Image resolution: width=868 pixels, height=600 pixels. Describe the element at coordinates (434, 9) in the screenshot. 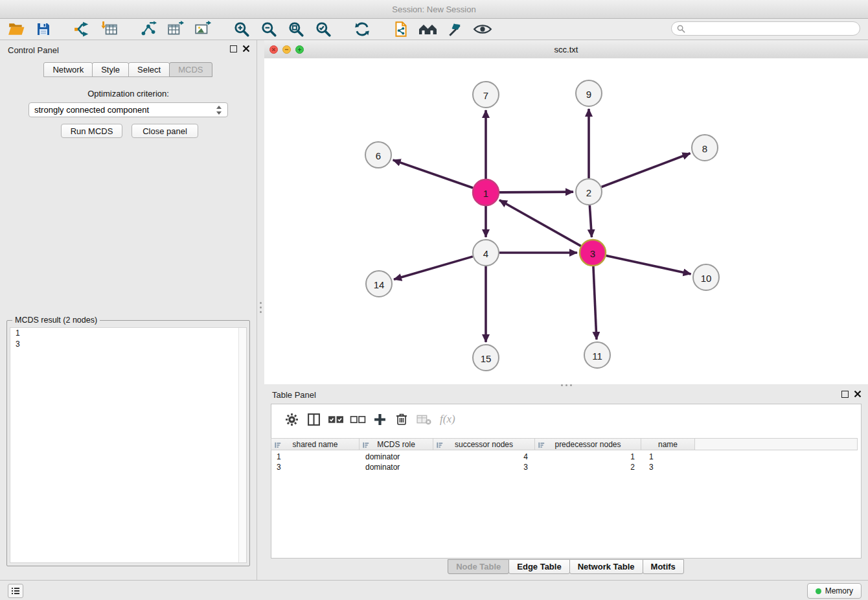

I see `window-title: Session: New Session` at that location.